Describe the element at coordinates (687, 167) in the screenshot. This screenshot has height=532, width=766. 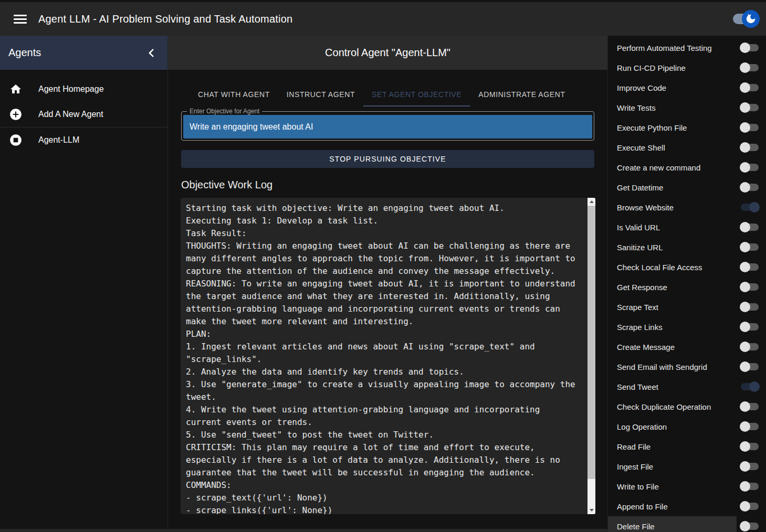
I see `command-row-create-a-new-command: Create a new command` at that location.